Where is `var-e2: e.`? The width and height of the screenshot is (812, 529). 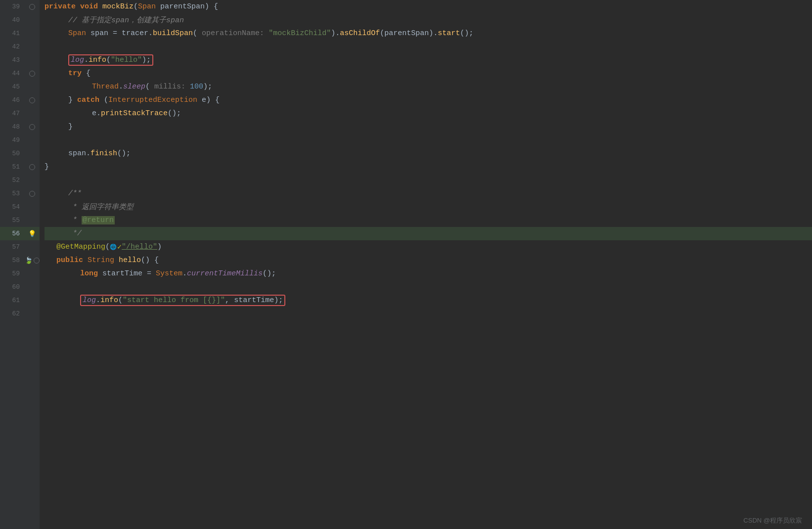 var-e2: e. is located at coordinates (96, 114).